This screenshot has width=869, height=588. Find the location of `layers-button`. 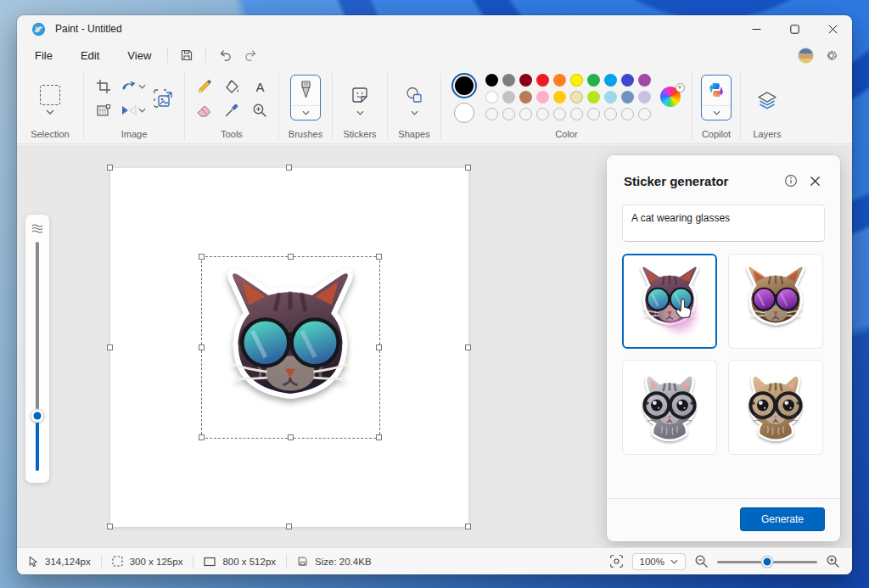

layers-button is located at coordinates (767, 101).